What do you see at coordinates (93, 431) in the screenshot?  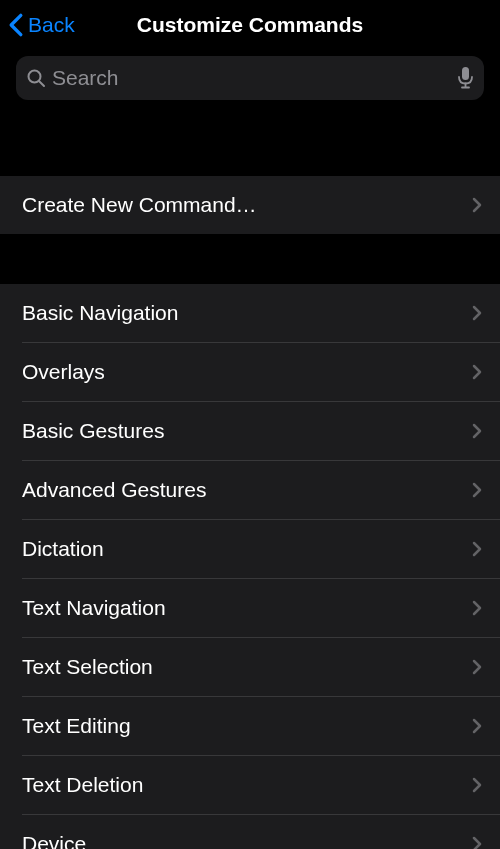 I see `list-item-label: Basic Gestures` at bounding box center [93, 431].